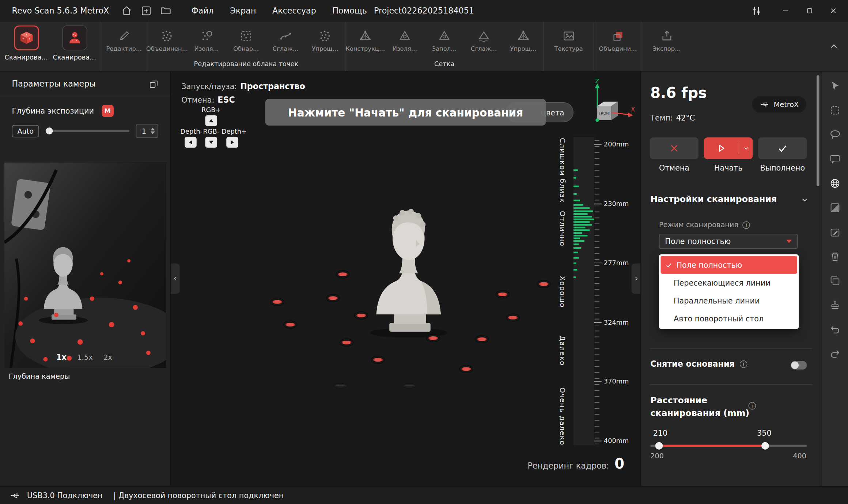 The image size is (848, 504). I want to click on arrow-right-icon, so click(232, 142).